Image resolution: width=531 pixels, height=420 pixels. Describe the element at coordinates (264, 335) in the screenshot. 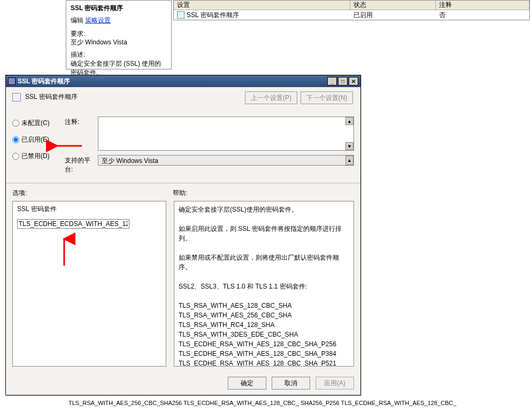

I see `cipher-item: TLS_RSA_WITH_3DES_EDE_CBC_SHA` at that location.